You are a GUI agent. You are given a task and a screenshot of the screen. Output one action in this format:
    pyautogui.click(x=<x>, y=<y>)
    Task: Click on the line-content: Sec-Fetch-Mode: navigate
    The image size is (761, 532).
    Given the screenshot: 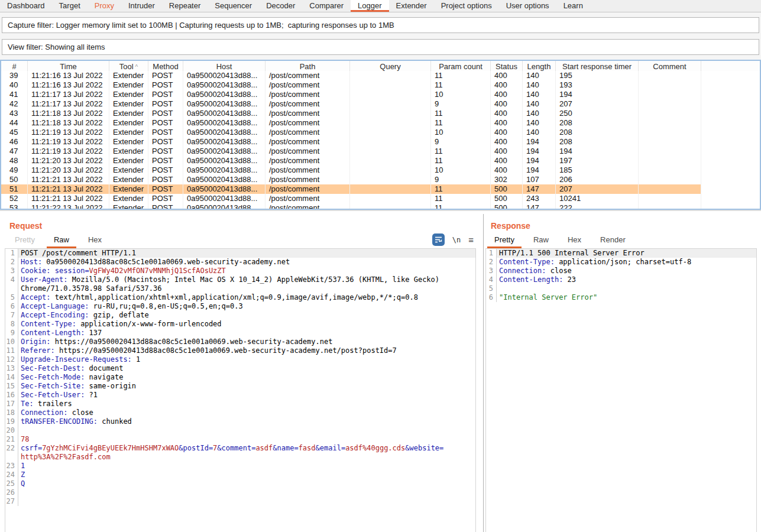 What is the action you would take?
    pyautogui.click(x=247, y=377)
    